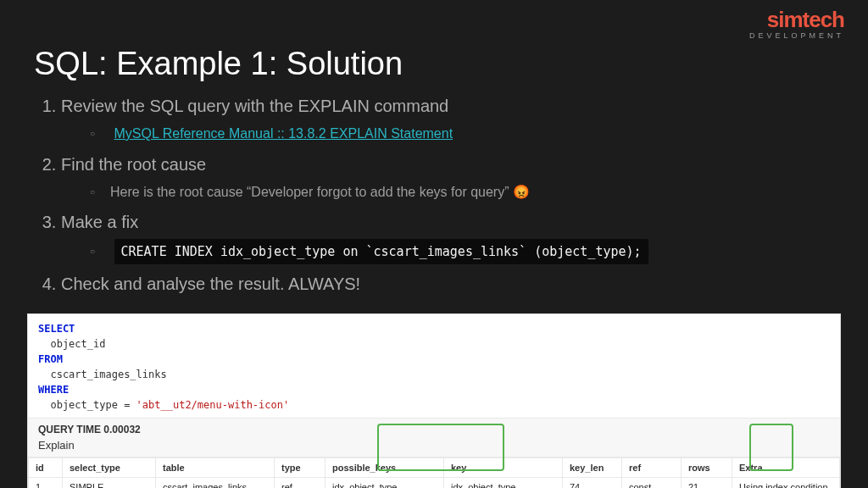 This screenshot has width=868, height=488. Describe the element at coordinates (787, 483) in the screenshot. I see `cell-extra: Using index condition` at that location.